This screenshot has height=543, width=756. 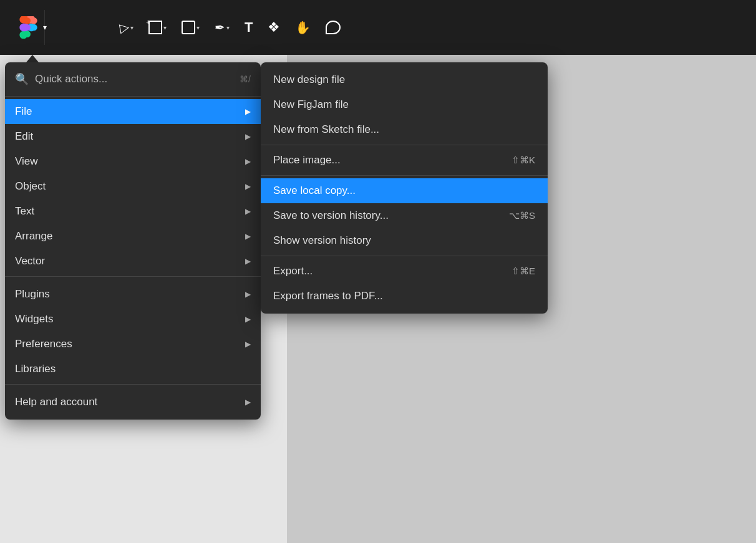 What do you see at coordinates (274, 27) in the screenshot?
I see `component-tool-button: ❖` at bounding box center [274, 27].